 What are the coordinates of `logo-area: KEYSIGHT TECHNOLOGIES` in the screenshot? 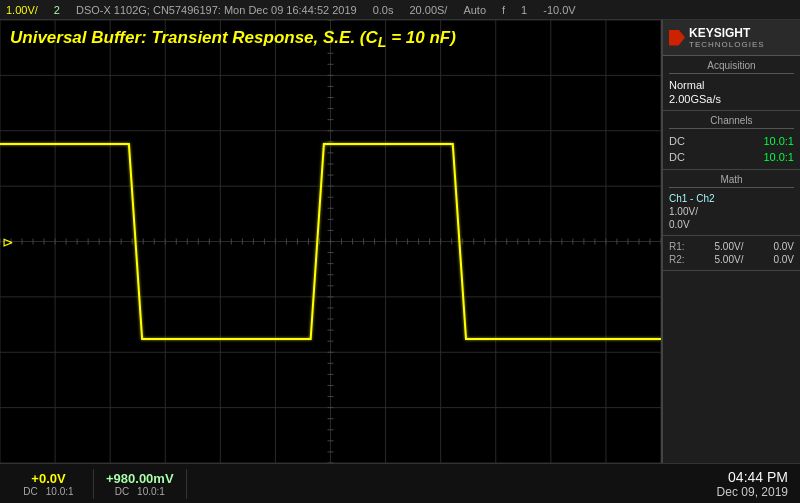 It's located at (732, 38).